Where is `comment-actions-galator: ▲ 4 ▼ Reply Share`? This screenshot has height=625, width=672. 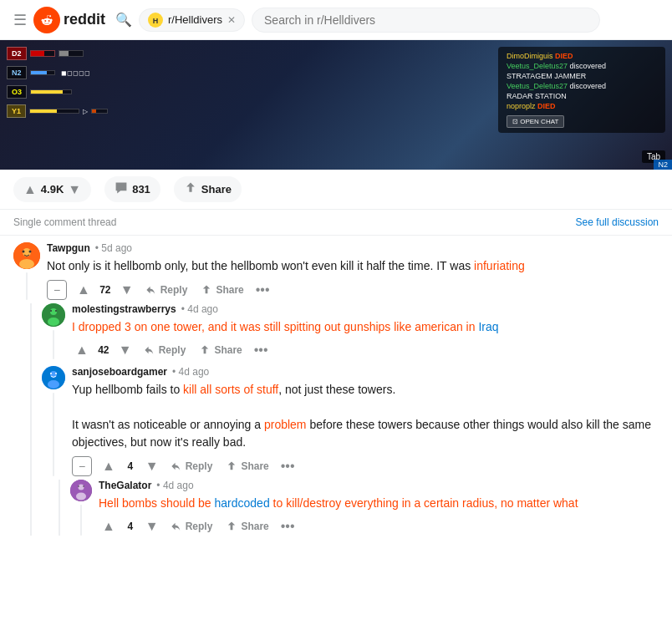
comment-actions-galator: ▲ 4 ▼ Reply Share is located at coordinates (379, 526).